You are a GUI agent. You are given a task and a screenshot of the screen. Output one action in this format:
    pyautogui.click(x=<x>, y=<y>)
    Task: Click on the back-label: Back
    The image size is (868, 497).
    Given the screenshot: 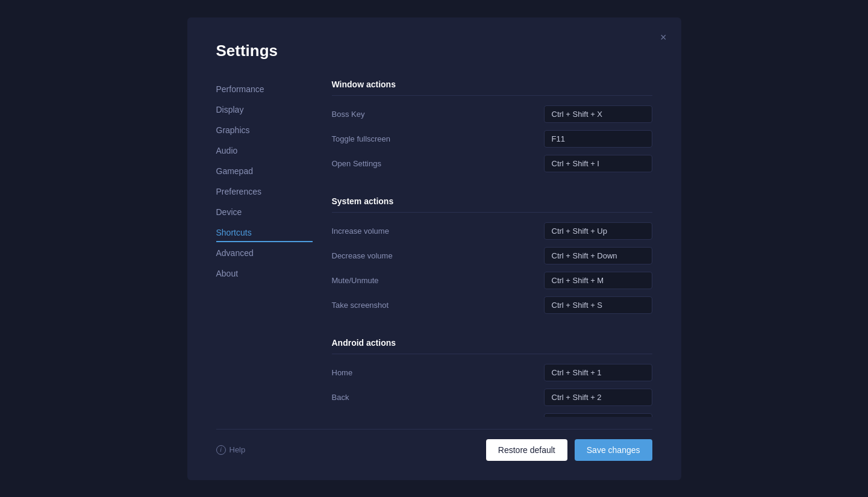 What is the action you would take?
    pyautogui.click(x=341, y=398)
    